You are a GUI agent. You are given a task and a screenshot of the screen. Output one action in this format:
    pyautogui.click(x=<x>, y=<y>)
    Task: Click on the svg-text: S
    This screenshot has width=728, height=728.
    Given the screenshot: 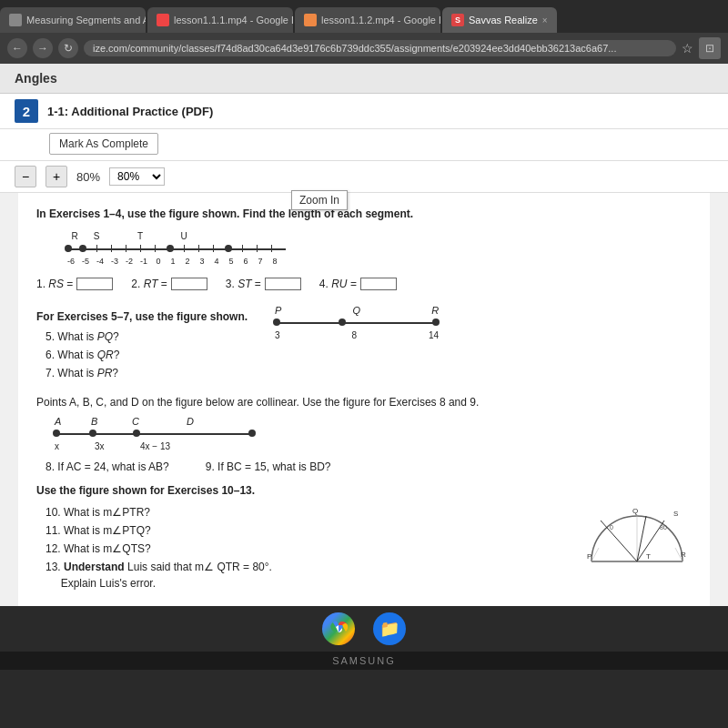 What is the action you would take?
    pyautogui.click(x=675, y=513)
    